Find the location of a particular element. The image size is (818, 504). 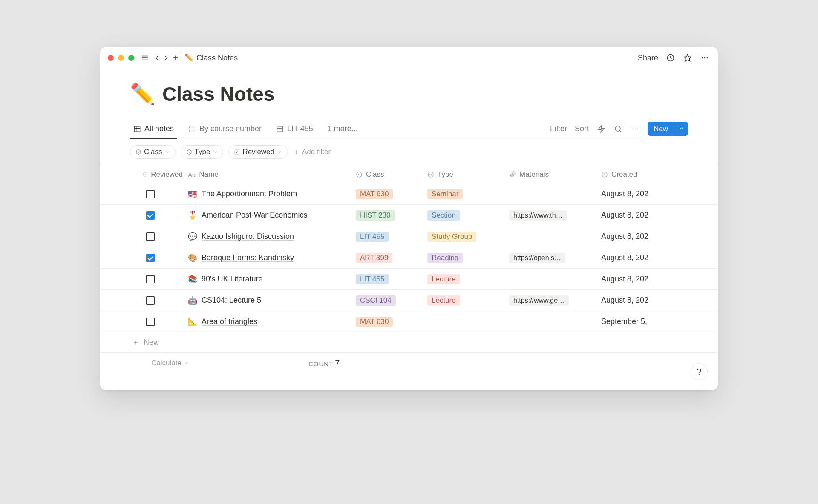

table-row: 📐Area of trianglesMAT 630September 5, is located at coordinates (409, 322).